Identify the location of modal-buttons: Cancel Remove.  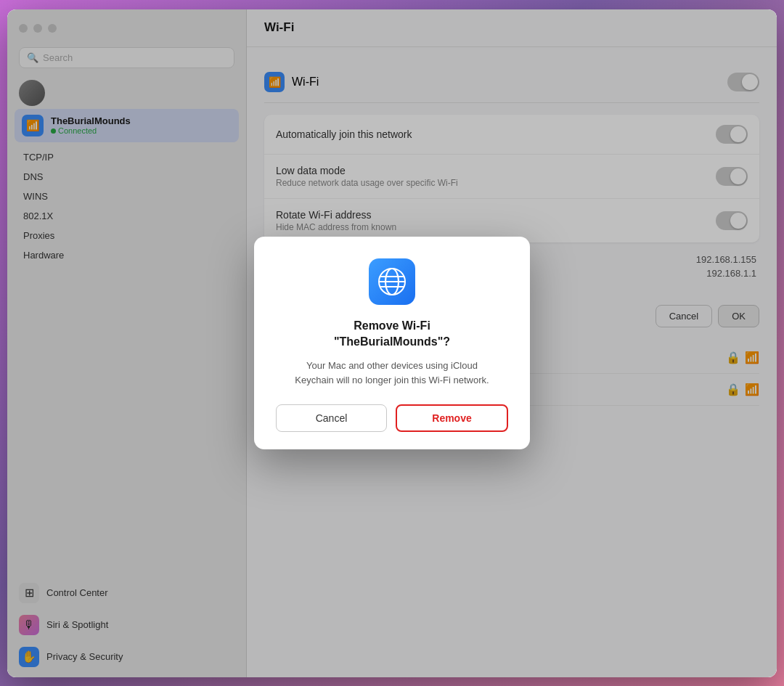
(392, 418).